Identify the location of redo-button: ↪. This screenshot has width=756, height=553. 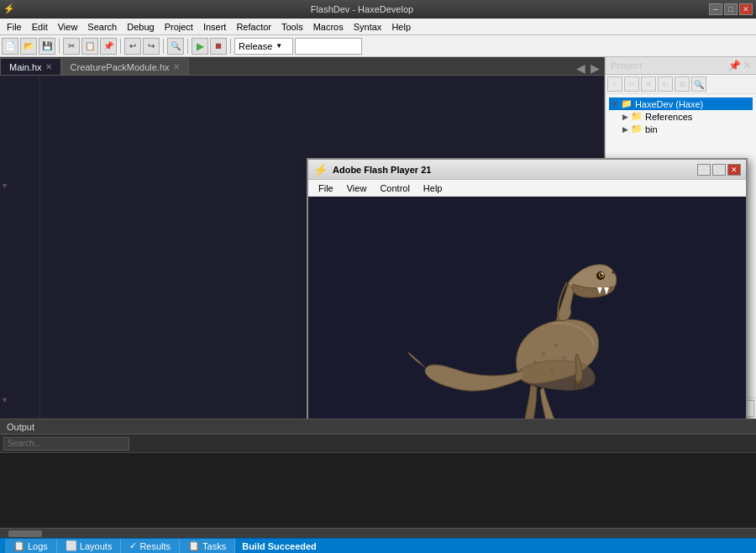
(151, 46).